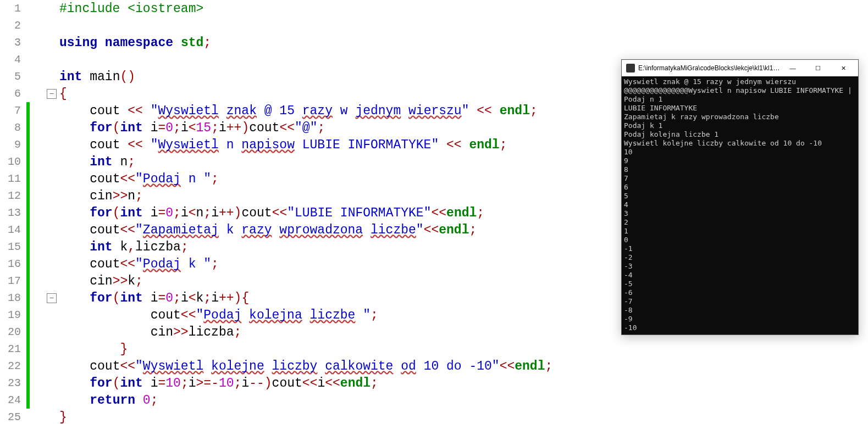 The height and width of the screenshot is (424, 868). Describe the element at coordinates (13, 145) in the screenshot. I see `line-number: 9` at that location.